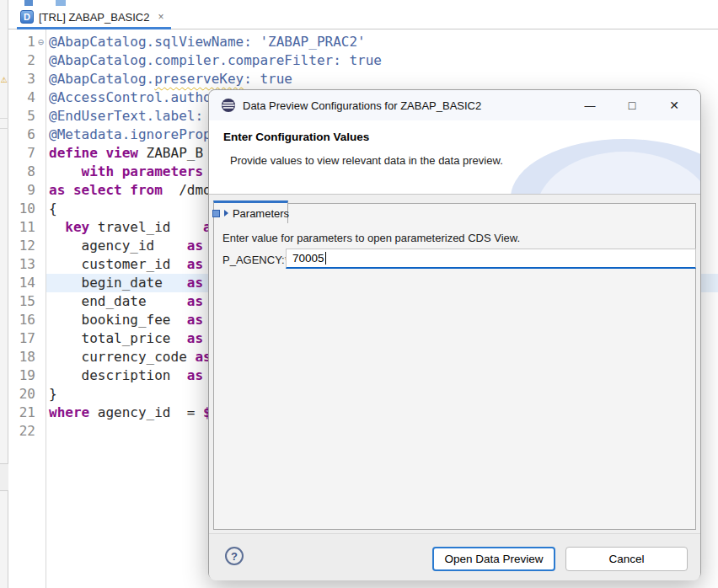  Describe the element at coordinates (31, 190) in the screenshot. I see `line-number: 9` at that location.